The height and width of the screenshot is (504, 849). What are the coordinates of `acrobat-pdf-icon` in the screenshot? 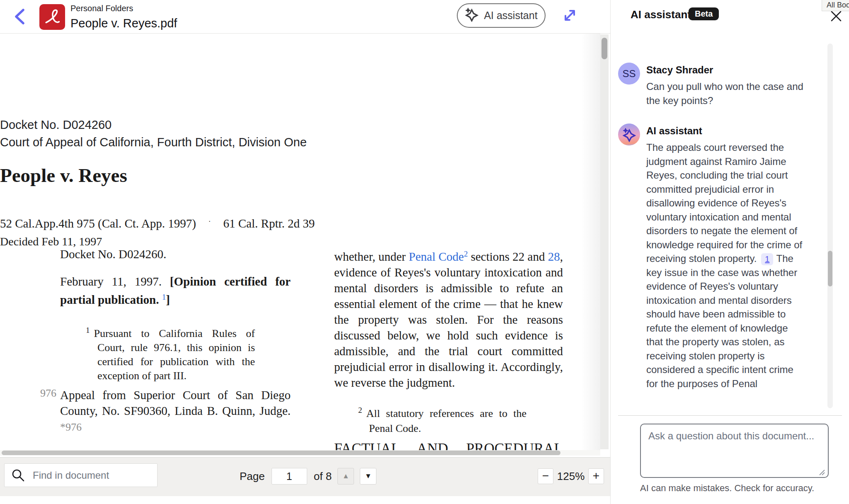 It's located at (52, 17).